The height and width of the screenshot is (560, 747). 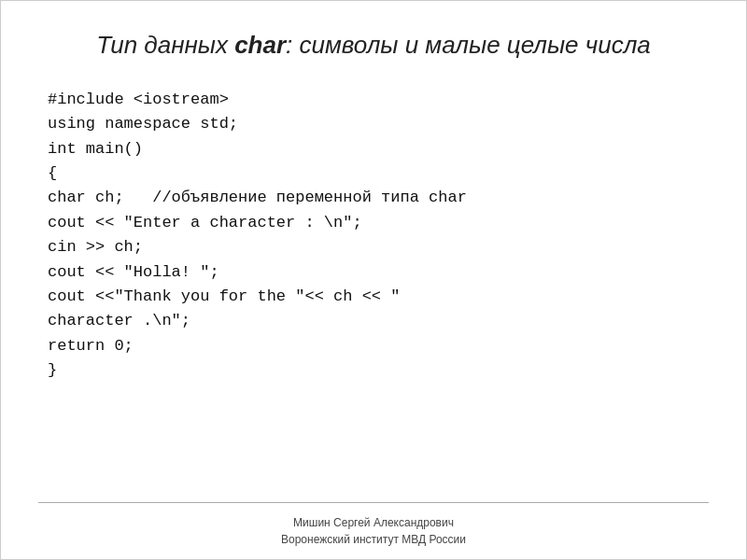 What do you see at coordinates (260, 45) in the screenshot?
I see `title-keyword: char` at bounding box center [260, 45].